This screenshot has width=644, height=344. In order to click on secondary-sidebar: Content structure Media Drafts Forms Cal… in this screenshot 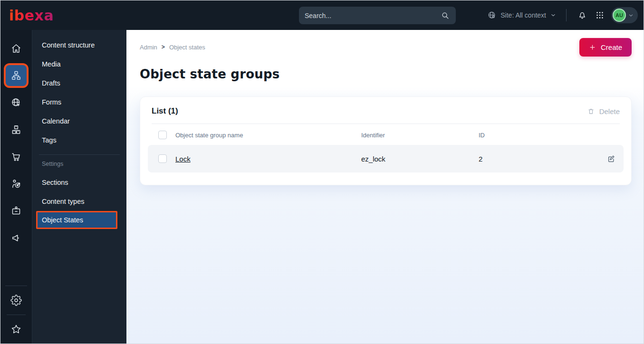, I will do `click(79, 187)`.